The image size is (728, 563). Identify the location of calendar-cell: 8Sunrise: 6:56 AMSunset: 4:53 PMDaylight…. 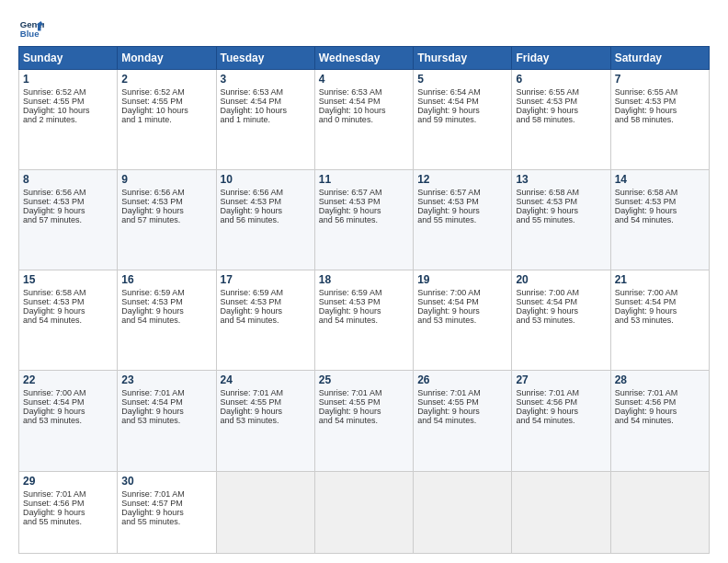
(68, 221).